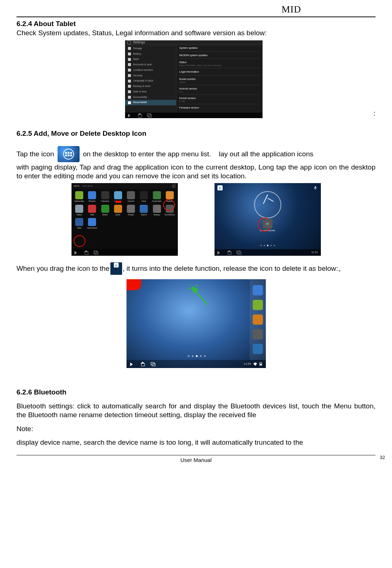 The width and height of the screenshot is (392, 568). Describe the element at coordinates (382, 458) in the screenshot. I see `page-number: 32` at that location.